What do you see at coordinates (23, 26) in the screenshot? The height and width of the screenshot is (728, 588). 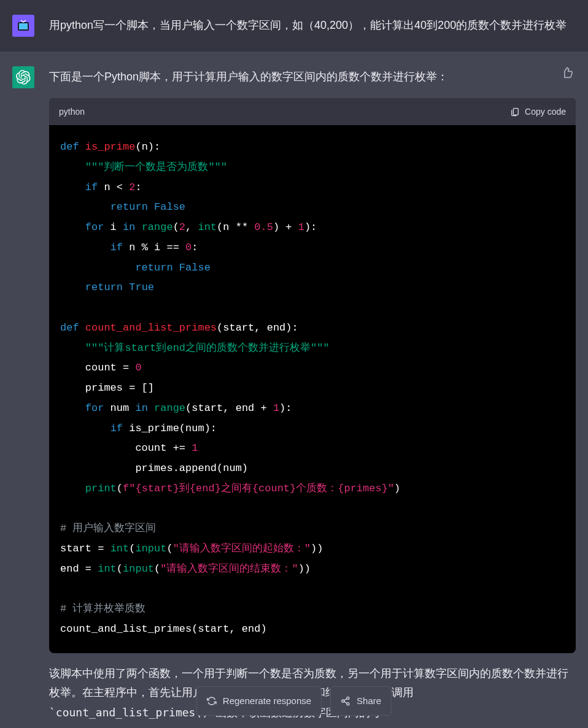 I see `user-avatar` at bounding box center [23, 26].